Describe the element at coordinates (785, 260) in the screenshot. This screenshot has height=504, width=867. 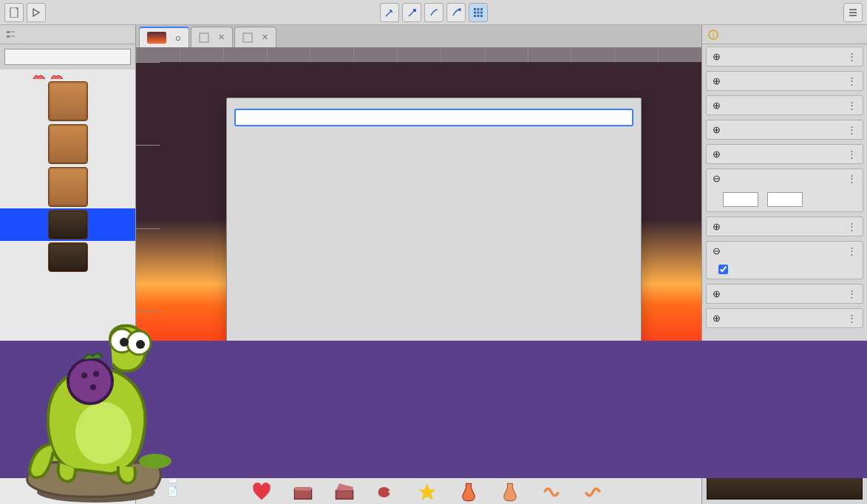
I see `section-visible: ⊖⋮` at that location.